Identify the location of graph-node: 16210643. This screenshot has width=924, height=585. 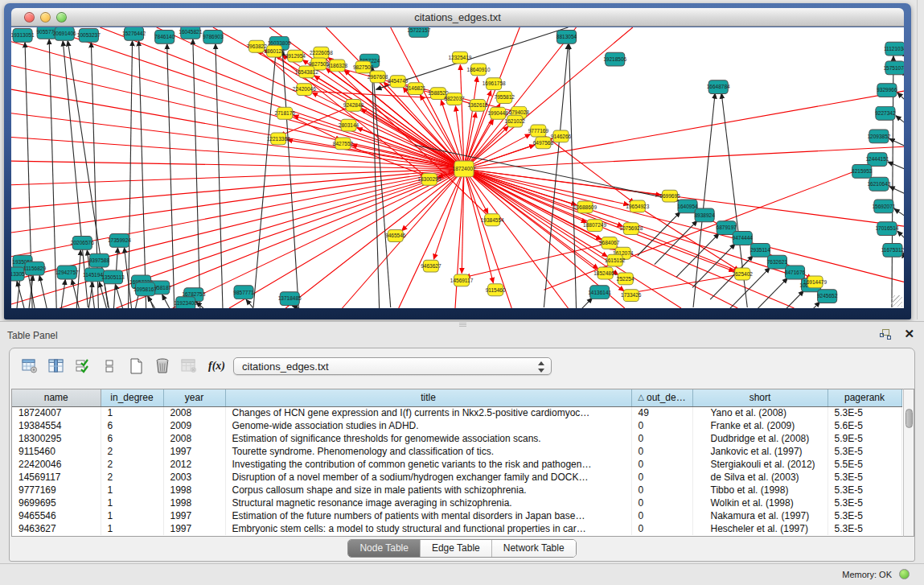
(878, 183).